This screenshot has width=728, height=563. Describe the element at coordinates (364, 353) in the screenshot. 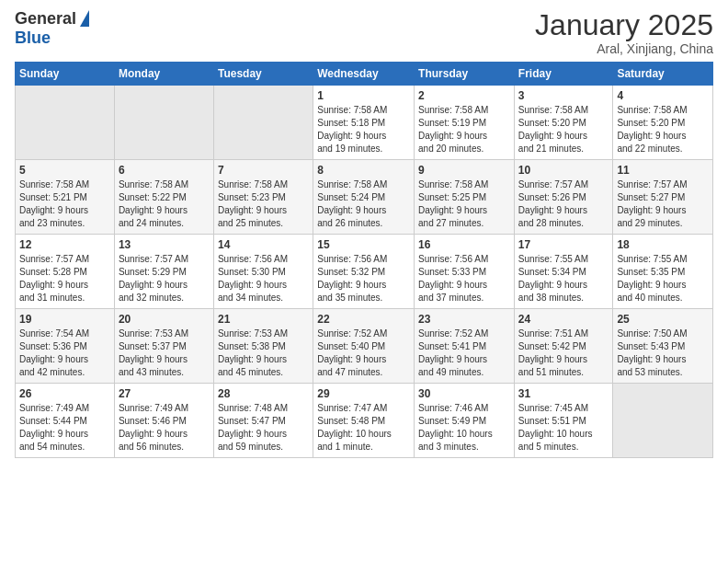

I see `day-info: Sunrise: 7:52 AMSunset: 5:40 PMDaylight:…` at that location.